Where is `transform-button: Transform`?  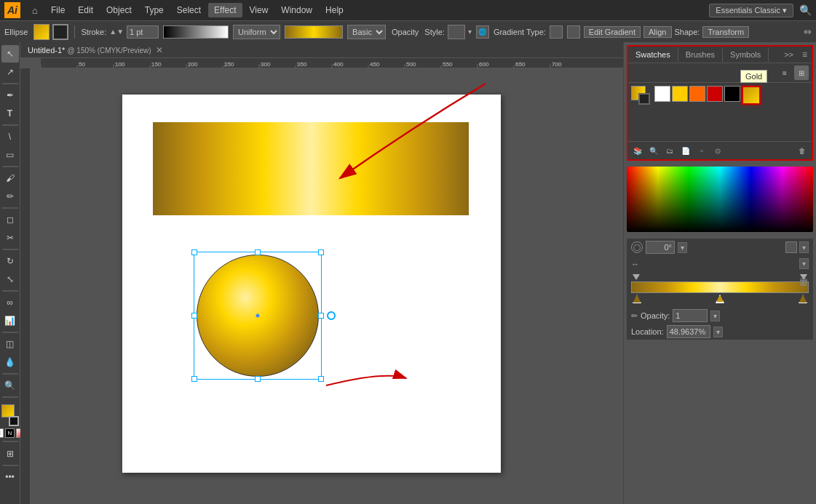
transform-button: Transform is located at coordinates (726, 32).